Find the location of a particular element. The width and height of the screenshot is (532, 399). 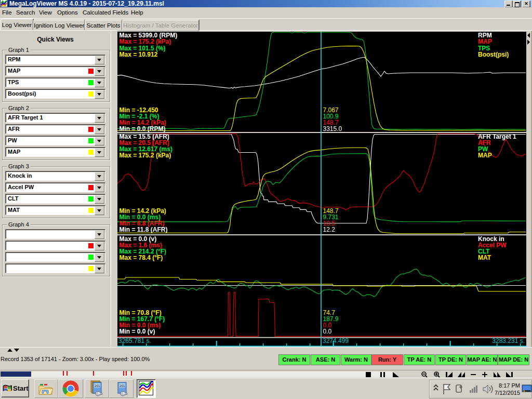

svg-text: Boost(psi) is located at coordinates (494, 55).